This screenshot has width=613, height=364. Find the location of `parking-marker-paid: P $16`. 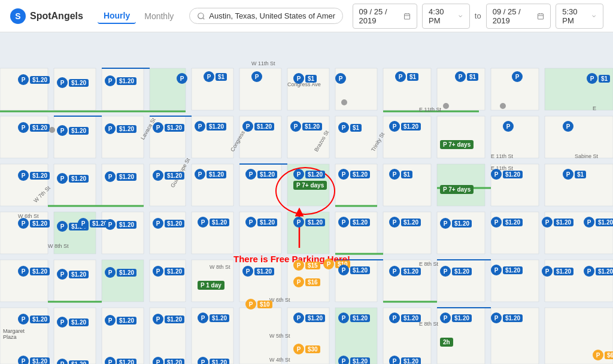

parking-marker-paid: P $16 is located at coordinates (306, 282).